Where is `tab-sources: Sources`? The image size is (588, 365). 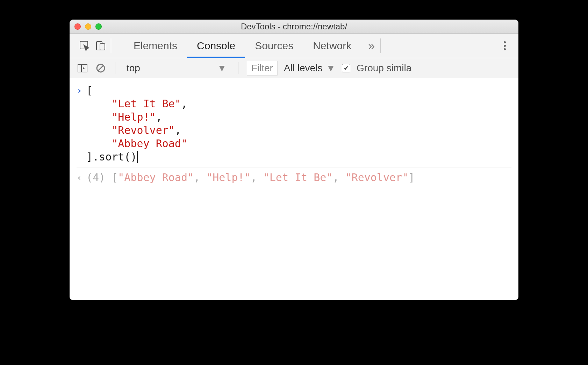 tab-sources: Sources is located at coordinates (274, 45).